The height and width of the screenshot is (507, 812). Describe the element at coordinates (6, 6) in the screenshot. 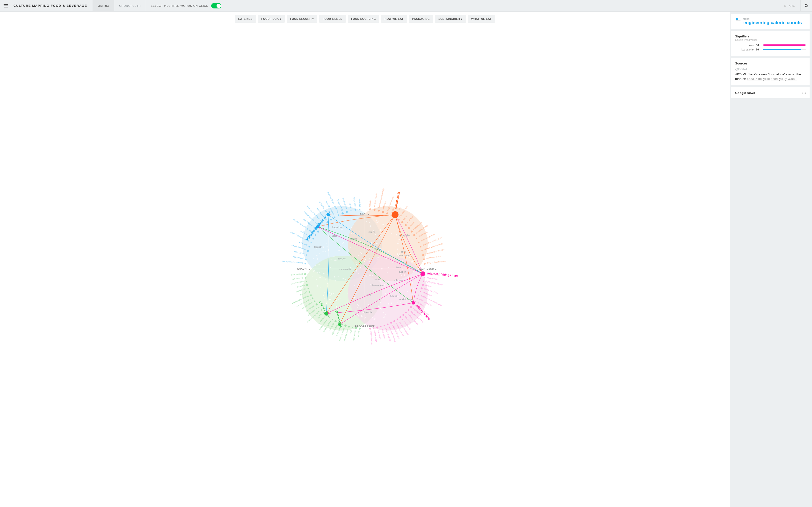

I see `hamburger-menu-button` at that location.